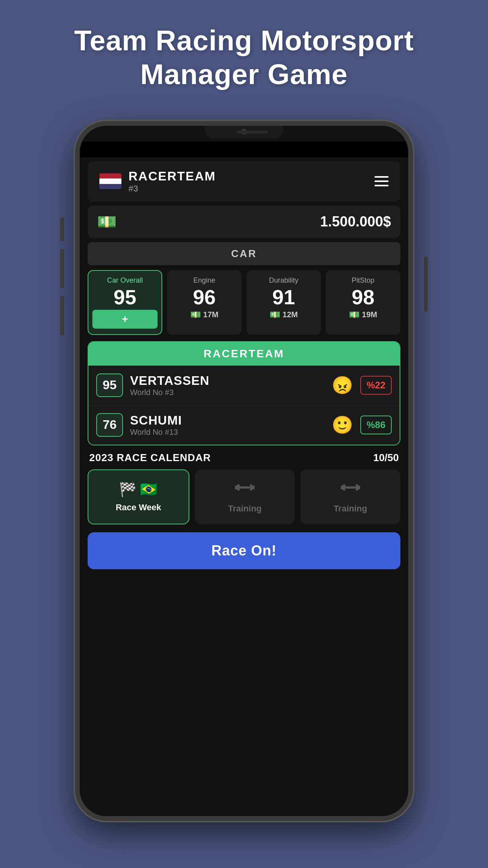  What do you see at coordinates (290, 314) in the screenshot?
I see `durability-cost-value: 12M` at bounding box center [290, 314].